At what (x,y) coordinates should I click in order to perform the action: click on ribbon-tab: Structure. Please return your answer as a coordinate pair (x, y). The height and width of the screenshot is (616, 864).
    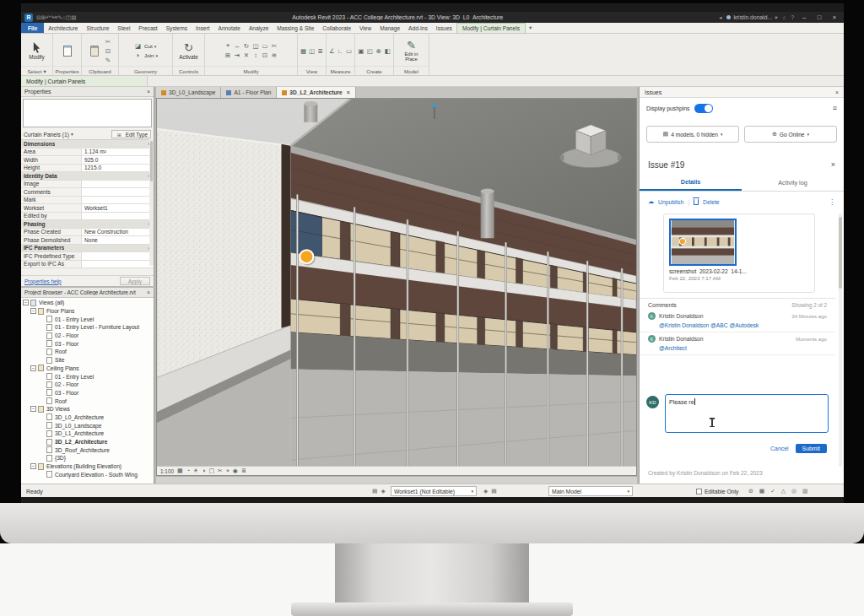
    Looking at the image, I should click on (98, 28).